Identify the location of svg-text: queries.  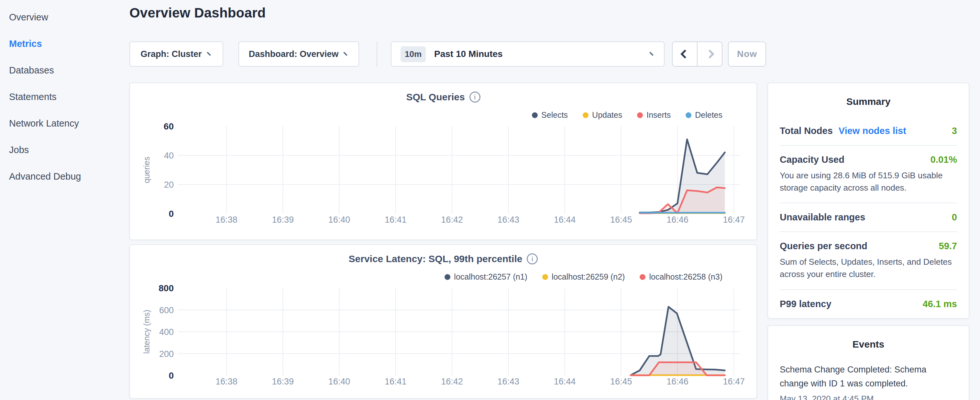
(146, 170).